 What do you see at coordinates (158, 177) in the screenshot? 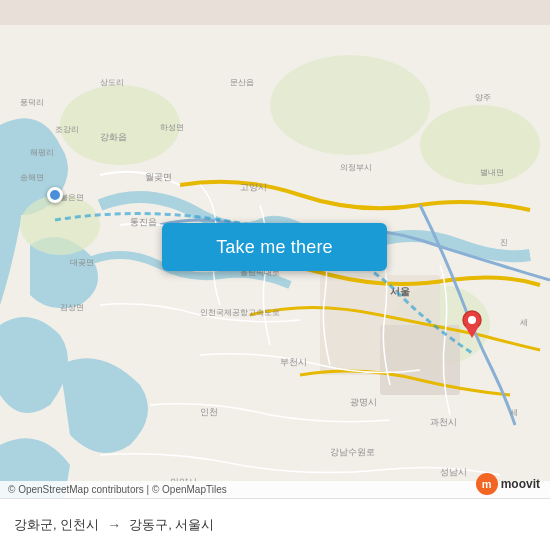
I see `svg-text: 월곶면` at bounding box center [158, 177].